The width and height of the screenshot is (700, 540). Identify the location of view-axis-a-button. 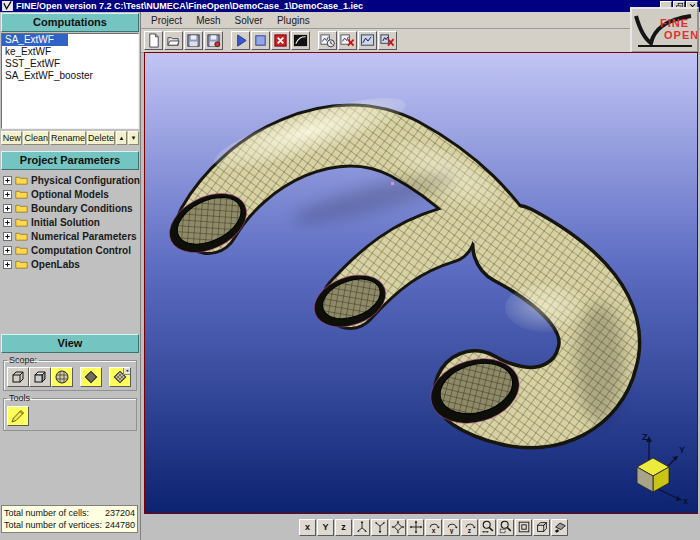
(362, 528).